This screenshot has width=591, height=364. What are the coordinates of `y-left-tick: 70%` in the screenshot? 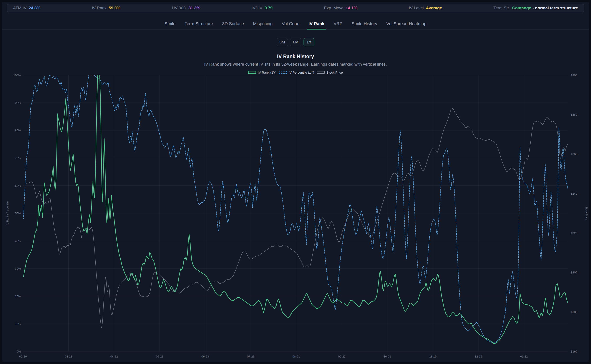 It's located at (18, 158).